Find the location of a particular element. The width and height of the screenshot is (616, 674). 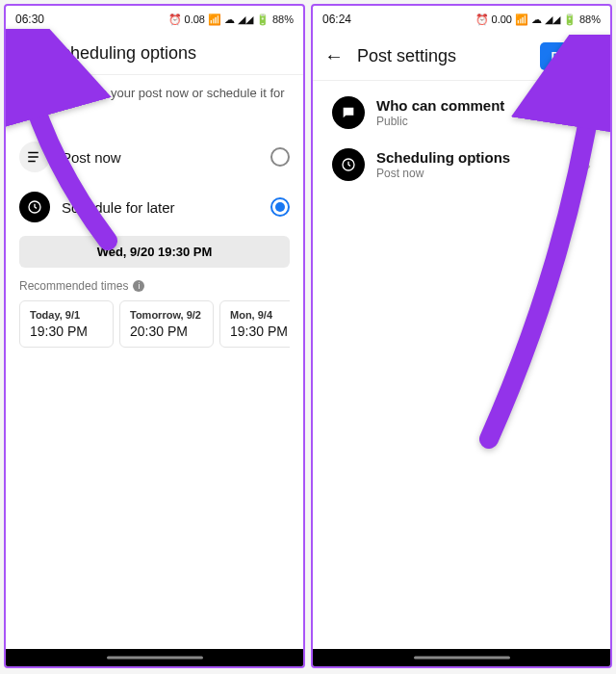

recommended-card: Mon, 9/4 19:30 PM is located at coordinates (254, 324).